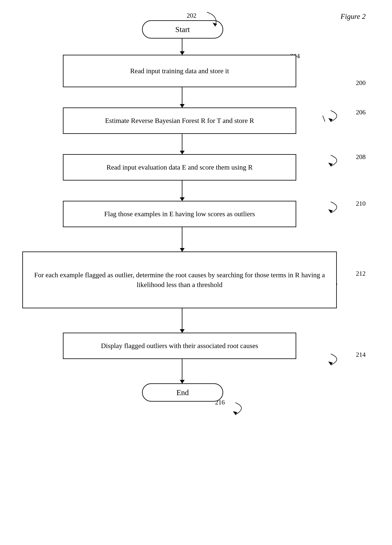 Image resolution: width=392 pixels, height=545 pixels. Describe the element at coordinates (180, 214) in the screenshot. I see `step-210-box: Flag those examples in E having low scor…` at that location.